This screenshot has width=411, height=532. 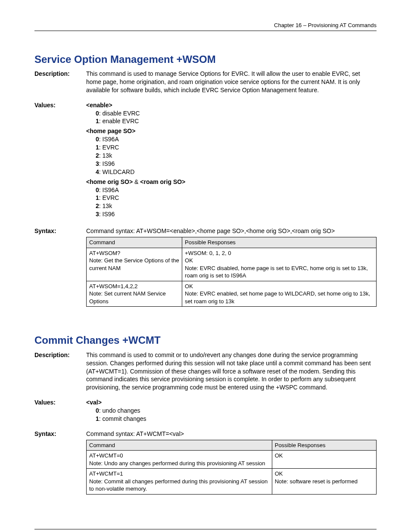 What do you see at coordinates (206, 267) in the screenshot?
I see `syntax-row: Syntax: Command syntax: AT+WSOM=<enable>…` at bounding box center [206, 267].